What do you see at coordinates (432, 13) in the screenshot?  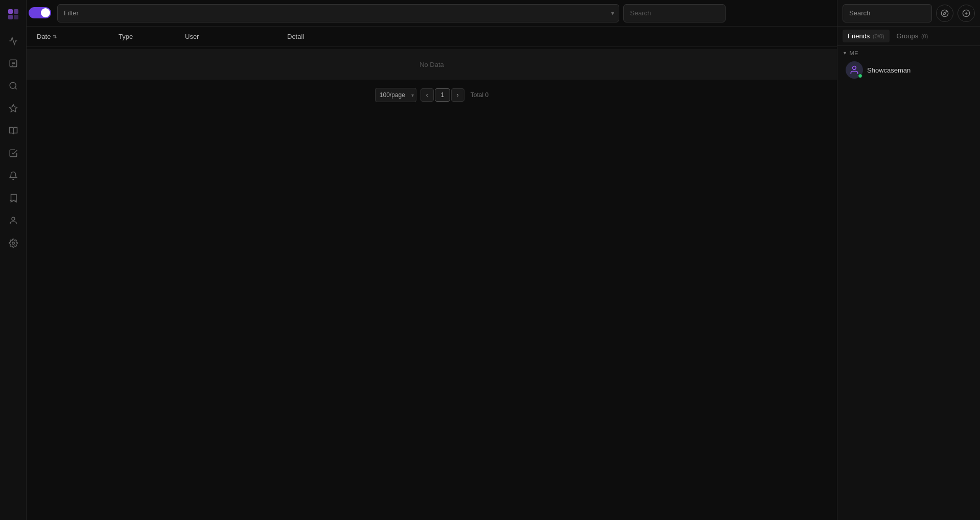 I see `topbar: Filter ▾` at bounding box center [432, 13].